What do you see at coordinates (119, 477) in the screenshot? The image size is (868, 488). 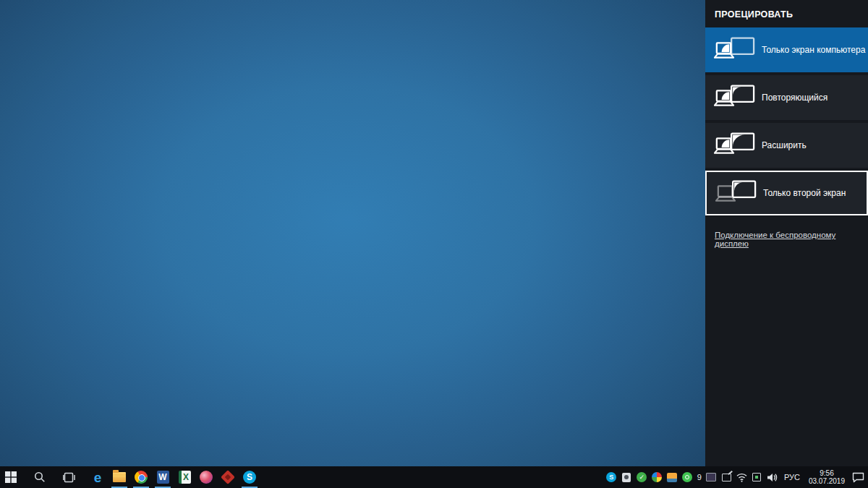 I see `taskbar-app-file-explorer` at bounding box center [119, 477].